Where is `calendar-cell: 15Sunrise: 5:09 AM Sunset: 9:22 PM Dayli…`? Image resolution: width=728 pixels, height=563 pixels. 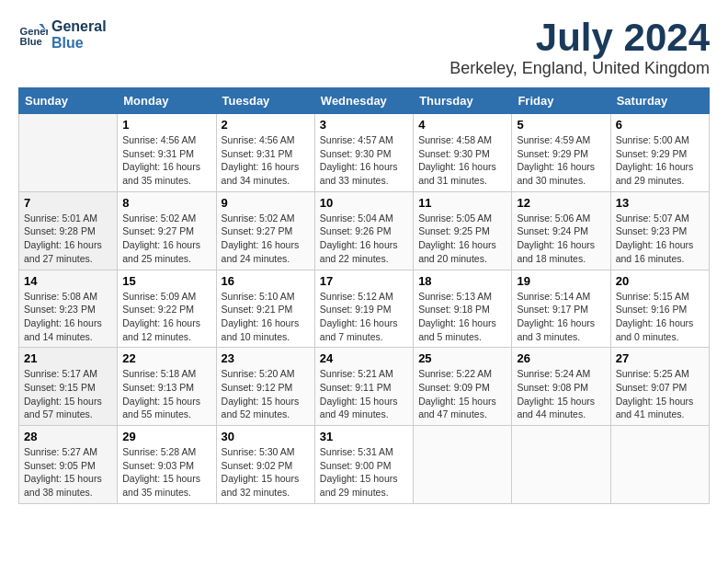
calendar-cell: 15Sunrise: 5:09 AM Sunset: 9:22 PM Dayli… is located at coordinates (167, 309).